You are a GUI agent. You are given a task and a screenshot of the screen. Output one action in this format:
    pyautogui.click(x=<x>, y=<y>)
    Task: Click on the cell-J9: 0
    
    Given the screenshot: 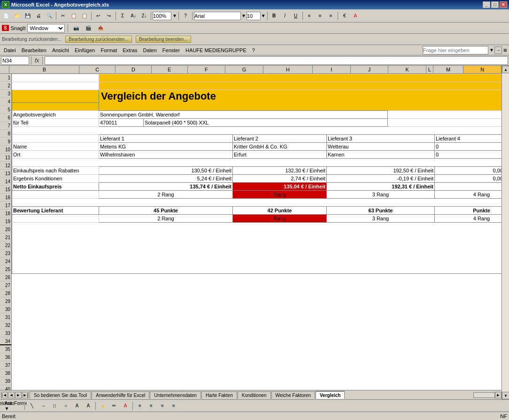 What is the action you would take?
    pyautogui.click(x=469, y=147)
    